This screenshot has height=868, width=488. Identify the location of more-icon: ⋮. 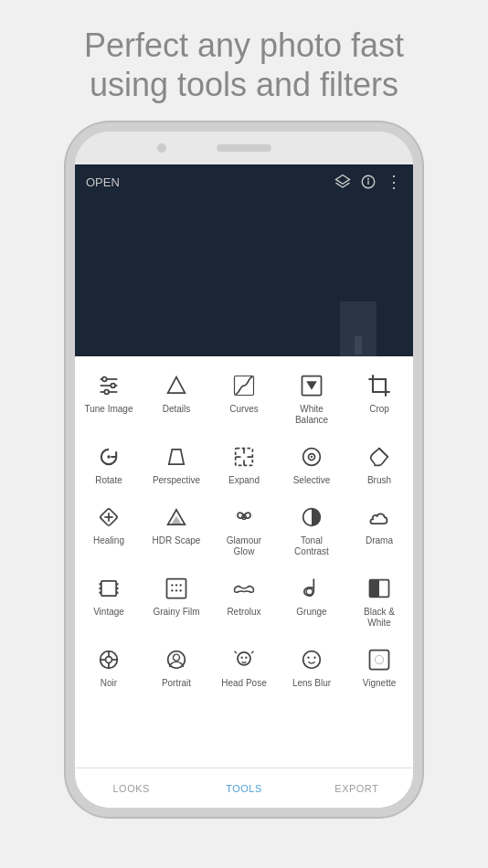
(394, 182).